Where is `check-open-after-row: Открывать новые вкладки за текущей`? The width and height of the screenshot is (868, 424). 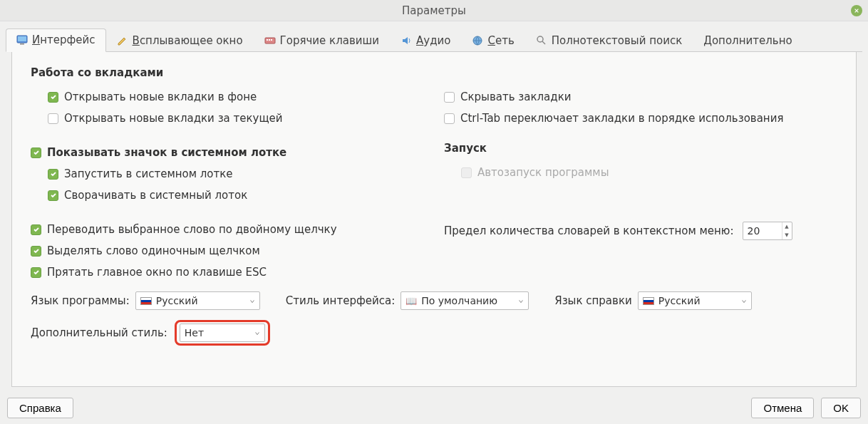
check-open-after-row: Открывать новые вкладки за текущей is located at coordinates (230, 118).